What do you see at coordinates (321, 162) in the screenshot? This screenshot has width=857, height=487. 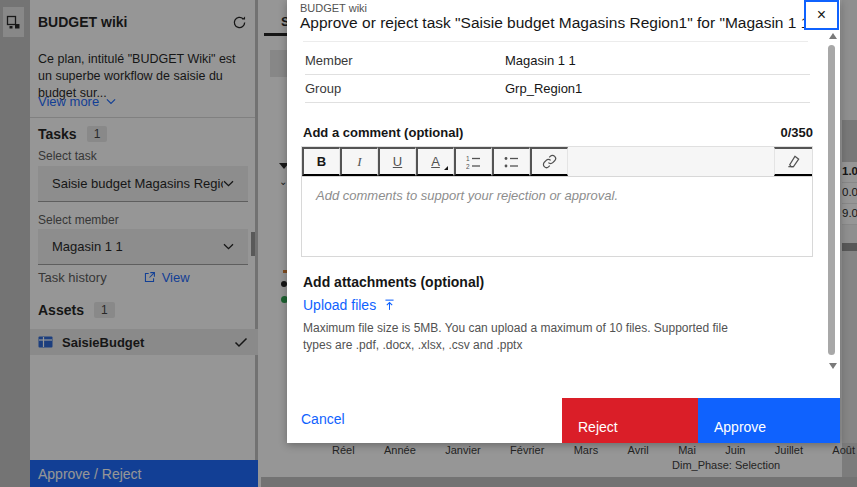 I see `bold-button: B` at bounding box center [321, 162].